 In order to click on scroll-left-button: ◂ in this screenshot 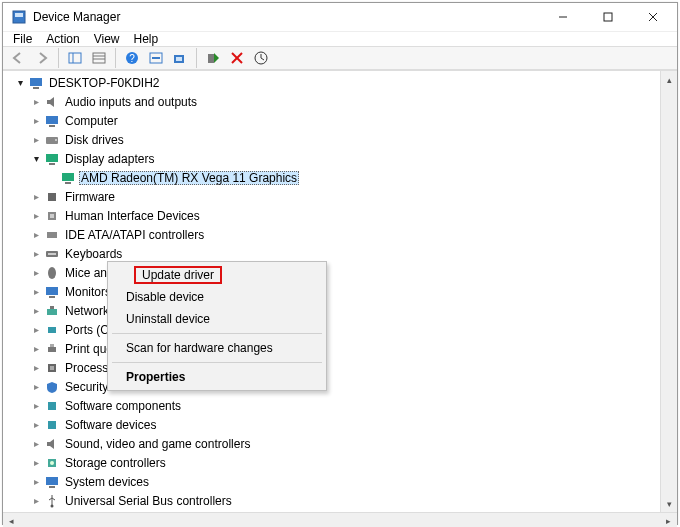, I will do `click(12, 520)`.